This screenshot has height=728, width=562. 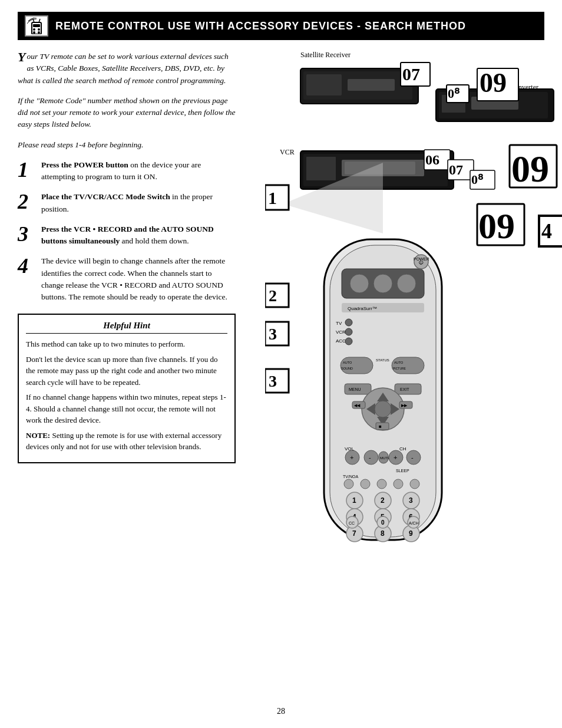 I want to click on first-letter: Y, so click(x=21, y=57).